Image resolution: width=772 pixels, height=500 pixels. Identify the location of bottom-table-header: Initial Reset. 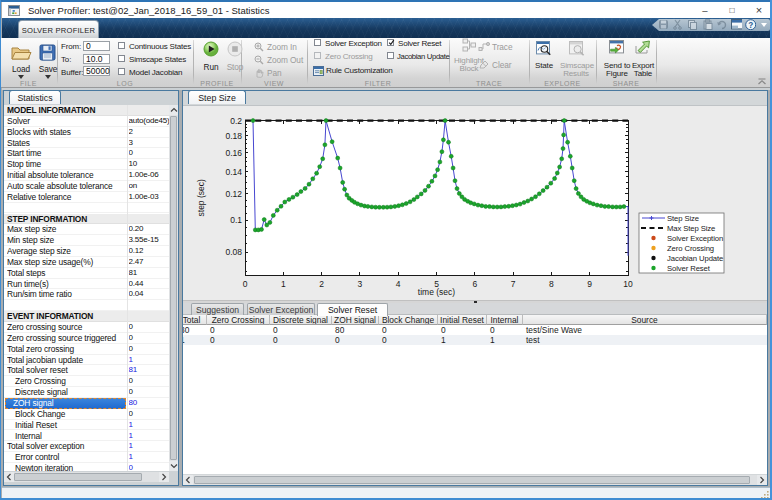
(462, 320).